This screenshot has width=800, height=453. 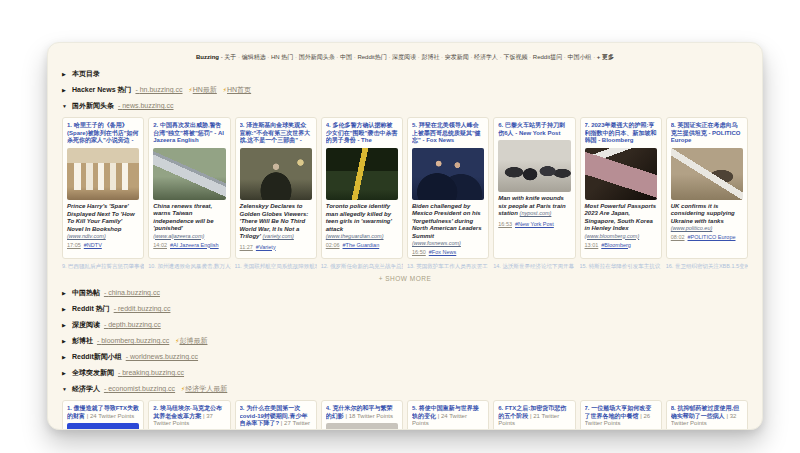 What do you see at coordinates (362, 134) in the screenshot?
I see `card-headline-link: 4. 多伦多警方确认据称被少女们在"围殴"袭击中杀害的男子身份 - The Gu…` at bounding box center [362, 134].